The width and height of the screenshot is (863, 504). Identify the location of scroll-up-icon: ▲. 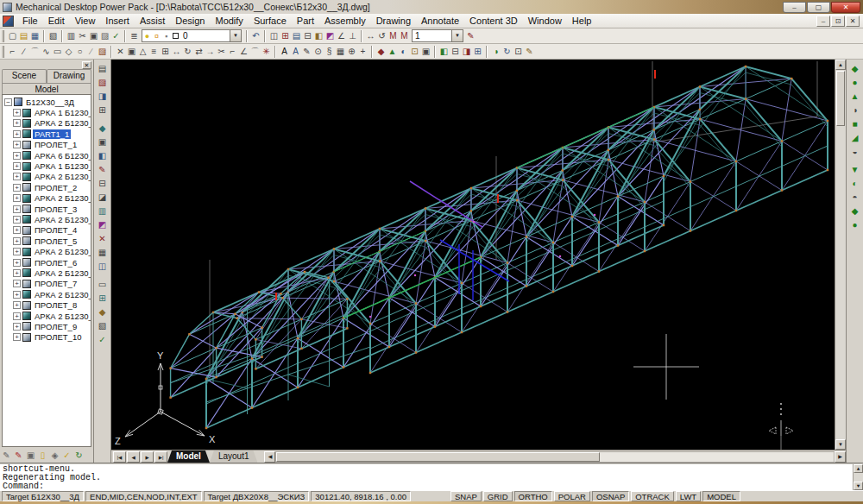
(841, 65).